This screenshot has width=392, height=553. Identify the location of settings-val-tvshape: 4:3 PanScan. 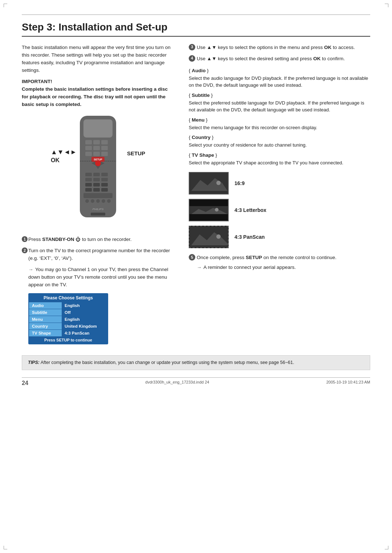
(85, 333).